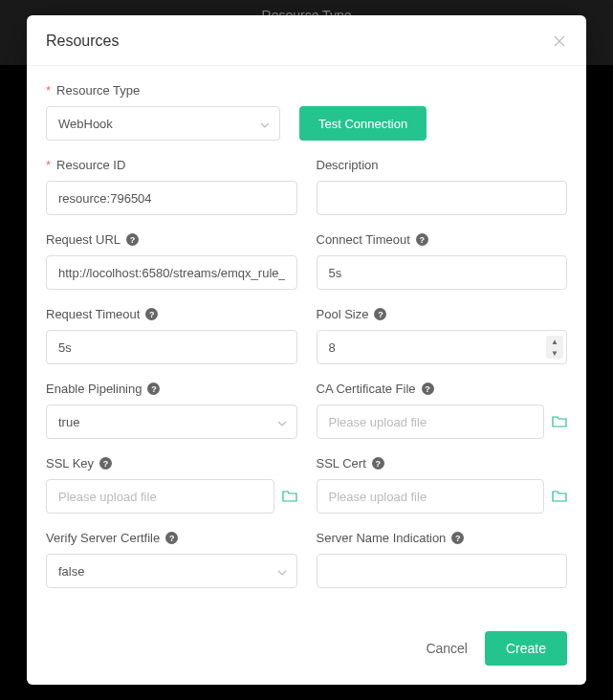 Image resolution: width=613 pixels, height=700 pixels. I want to click on enable-pipelining-label: Enable Pipelining ?, so click(172, 388).